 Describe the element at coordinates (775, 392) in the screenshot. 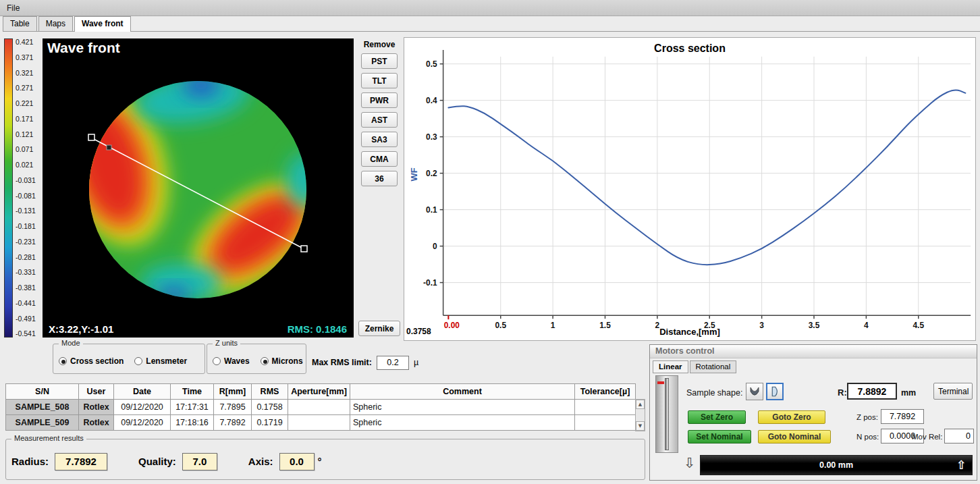

I see `convex-lens-icon` at that location.